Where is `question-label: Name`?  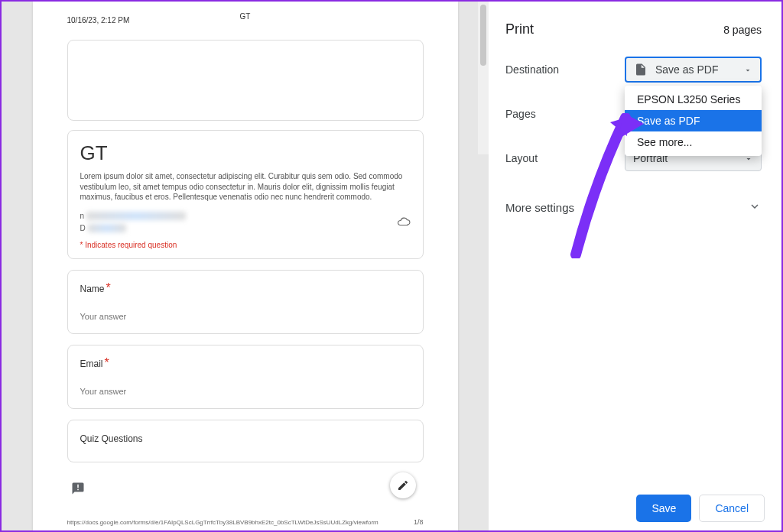
question-label: Name is located at coordinates (93, 289).